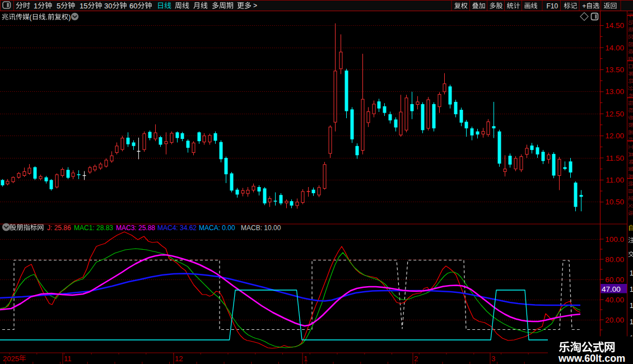  Describe the element at coordinates (615, 300) in the screenshot. I see `svg-text: 40.00` at that location.